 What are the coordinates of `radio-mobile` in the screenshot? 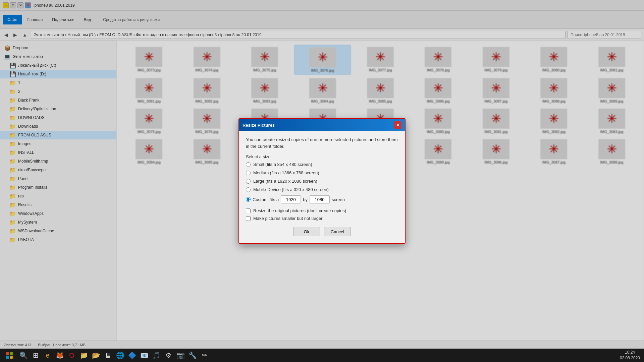 It's located at (248, 190).